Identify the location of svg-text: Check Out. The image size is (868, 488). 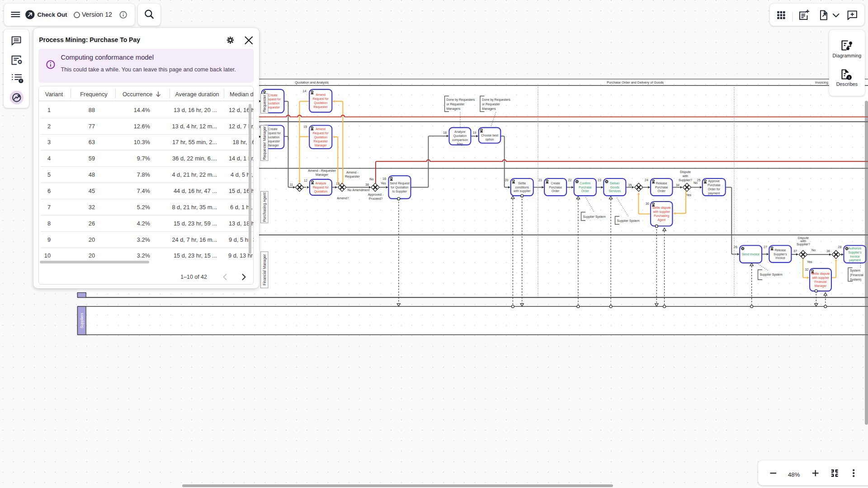
(52, 14).